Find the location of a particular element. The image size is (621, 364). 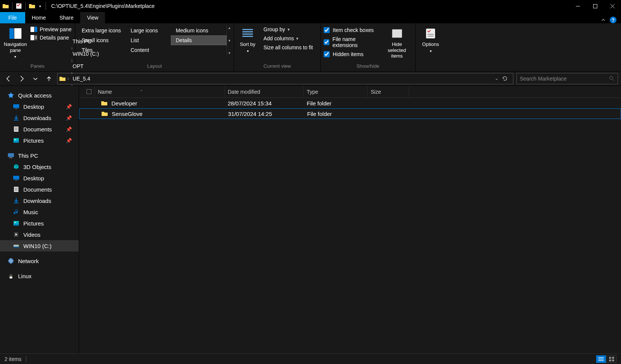

size-columns-button: Size all columns to fit is located at coordinates (287, 47).